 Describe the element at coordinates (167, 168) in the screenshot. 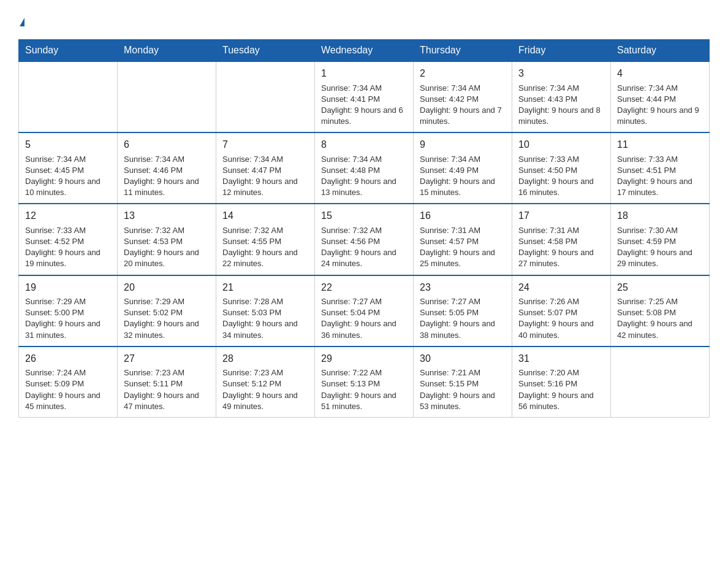

I see `calendar-day-6: 6Sunrise: 7:34 AM Sunset: 4:46 PM Daylig…` at that location.